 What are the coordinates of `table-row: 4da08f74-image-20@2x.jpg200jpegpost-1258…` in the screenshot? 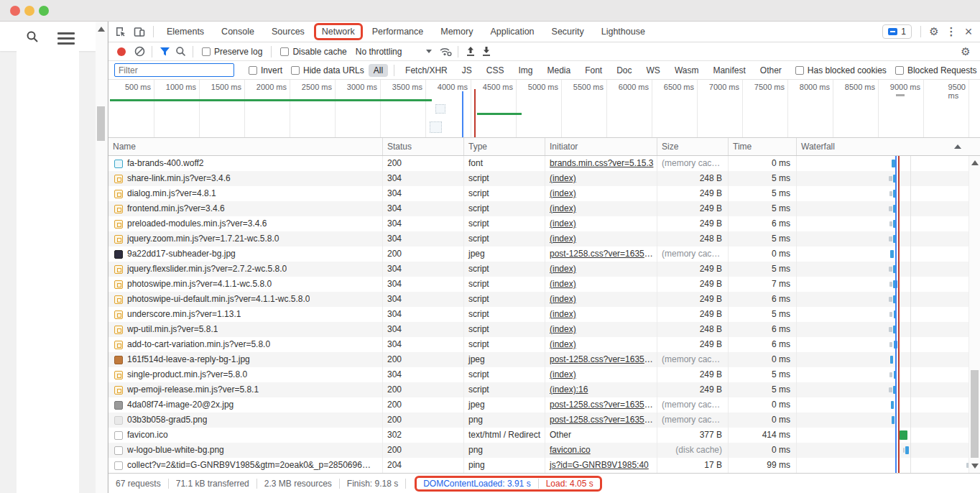 It's located at (545, 405).